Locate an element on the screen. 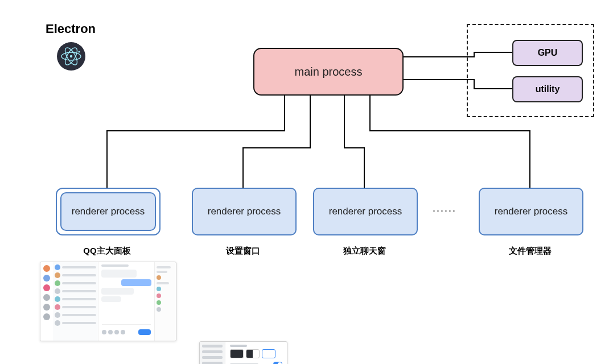 The width and height of the screenshot is (613, 364). qq-chat-area is located at coordinates (126, 301).